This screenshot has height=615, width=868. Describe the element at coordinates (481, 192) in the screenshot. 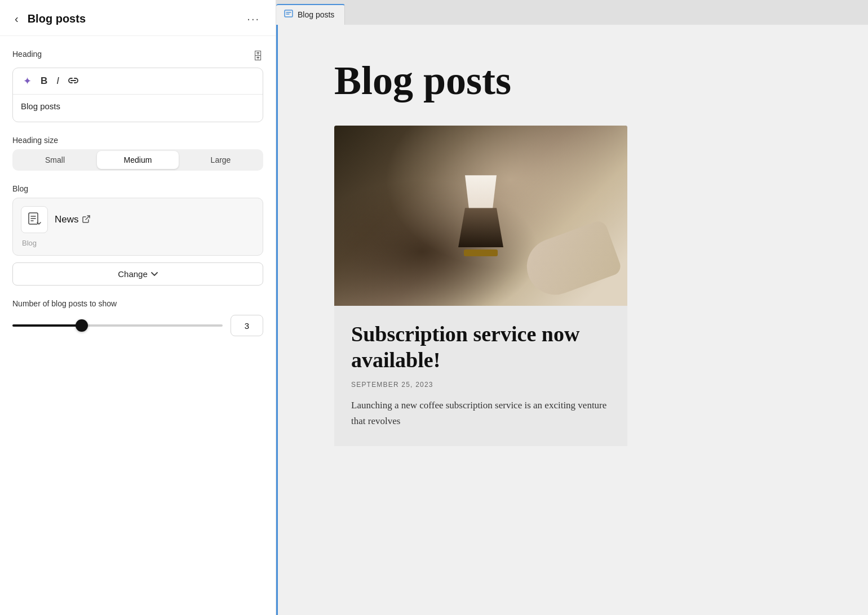

I see `dripper-filter` at that location.